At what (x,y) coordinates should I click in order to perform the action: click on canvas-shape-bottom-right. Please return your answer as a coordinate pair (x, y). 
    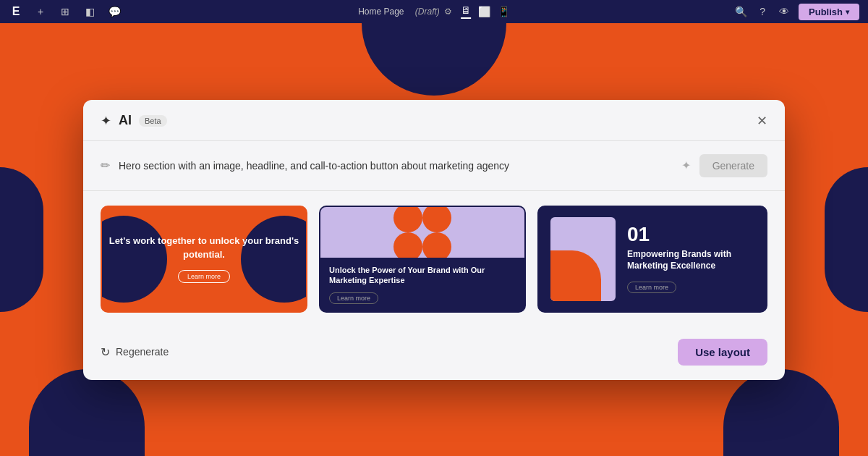
    Looking at the image, I should click on (781, 413).